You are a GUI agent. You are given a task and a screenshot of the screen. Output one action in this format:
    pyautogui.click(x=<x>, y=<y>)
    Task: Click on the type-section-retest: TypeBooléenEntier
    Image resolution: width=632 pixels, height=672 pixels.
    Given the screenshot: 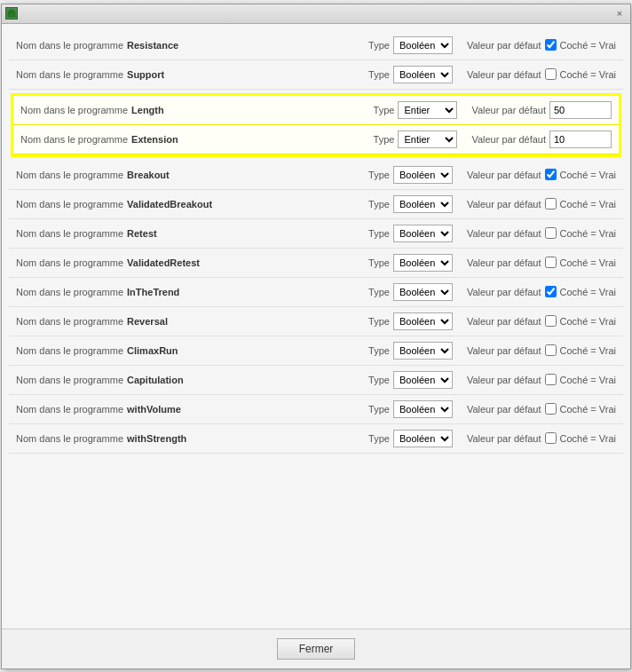 What is the action you would take?
    pyautogui.click(x=410, y=233)
    